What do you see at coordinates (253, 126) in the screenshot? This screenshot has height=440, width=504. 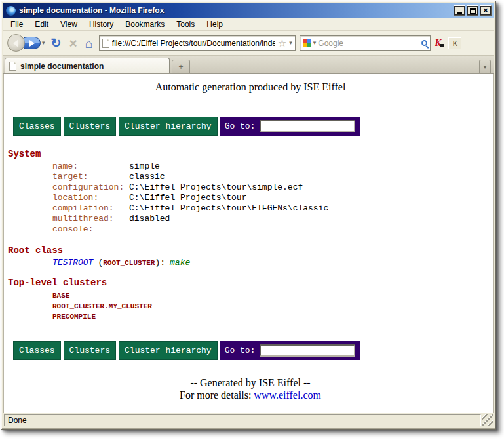 I see `top-nav-row: Classes Clusters Cluster hierarchy Go to…` at bounding box center [253, 126].